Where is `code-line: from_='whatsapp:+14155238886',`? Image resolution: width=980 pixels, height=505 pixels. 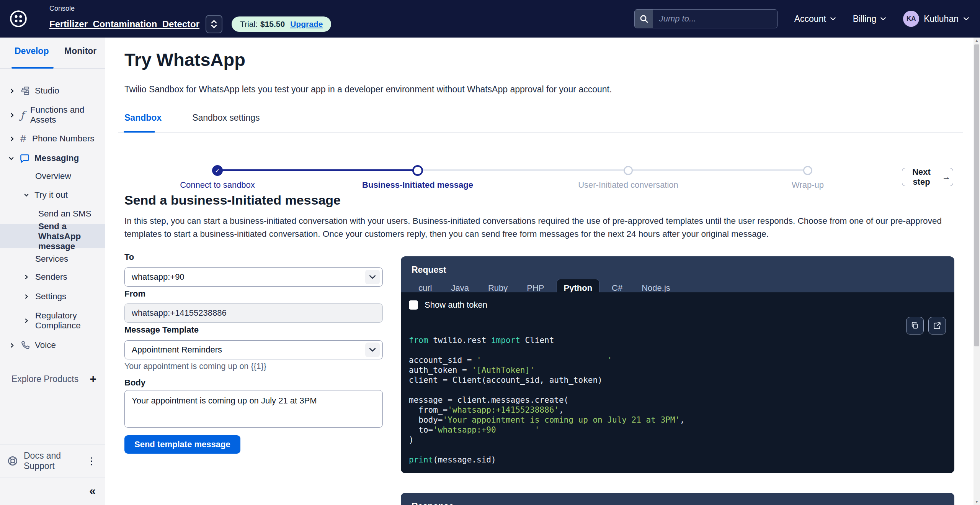 code-line: from_='whatsapp:+14155238886', is located at coordinates (678, 410).